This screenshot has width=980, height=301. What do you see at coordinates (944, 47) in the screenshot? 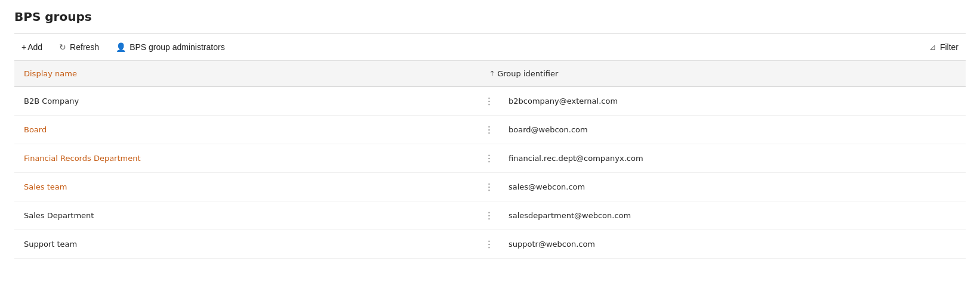
I see `toolbar-right: ⊿ Filter` at bounding box center [944, 47].